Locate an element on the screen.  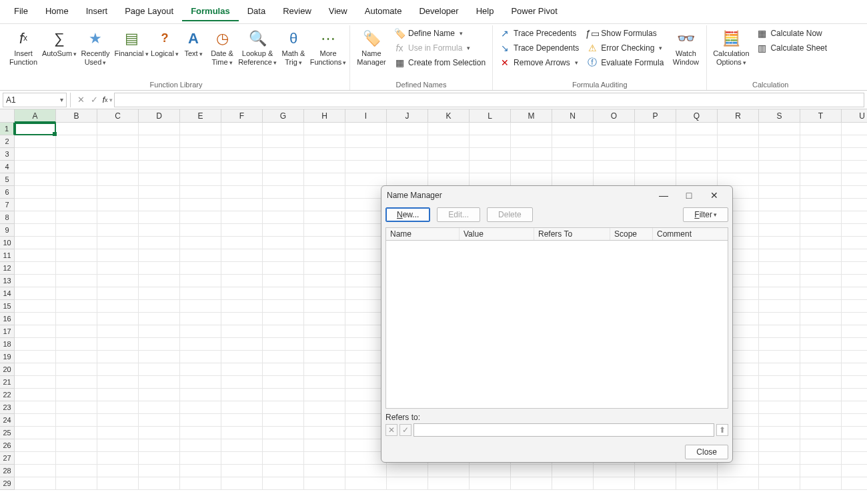
row-header: 14 is located at coordinates (7, 293).